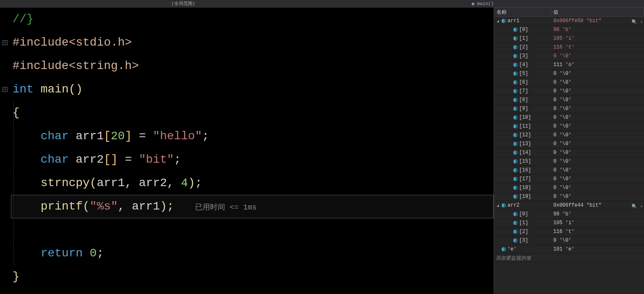 The height and width of the screenshot is (294, 644). Describe the element at coordinates (597, 30) in the screenshot. I see `watch-var-value: 98 'b'` at that location.